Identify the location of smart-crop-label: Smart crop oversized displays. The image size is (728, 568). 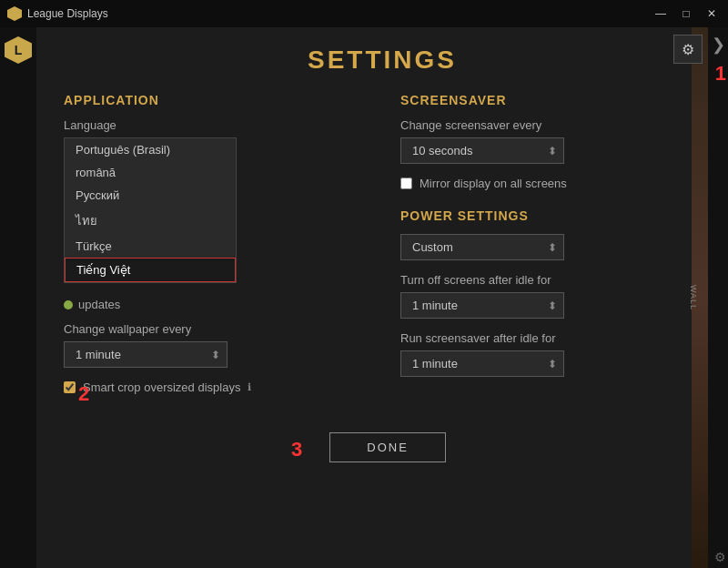
(162, 388).